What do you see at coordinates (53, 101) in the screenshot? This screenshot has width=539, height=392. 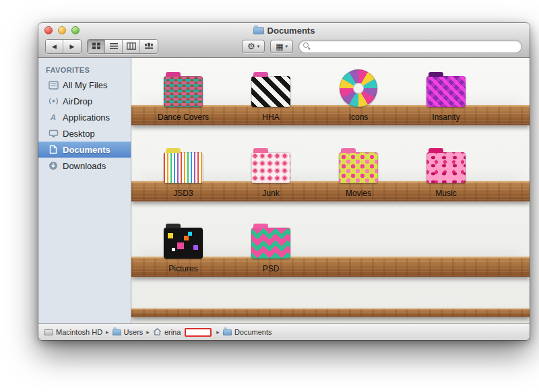 I see `airdrop-icon` at bounding box center [53, 101].